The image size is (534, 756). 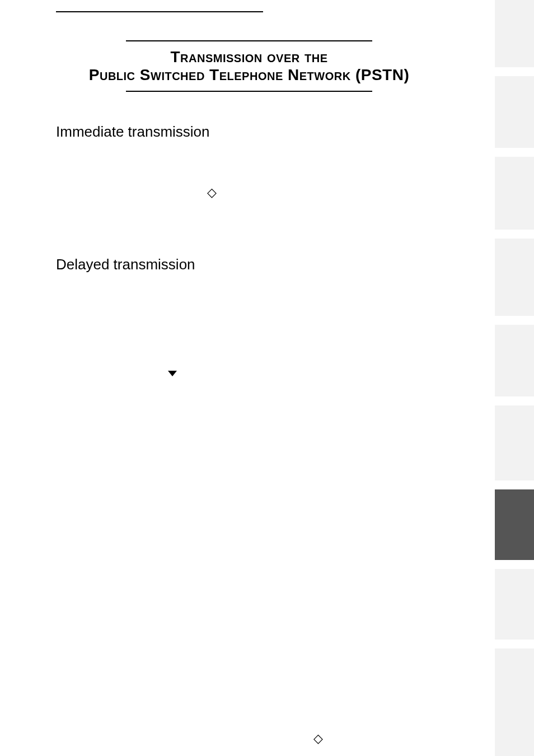 I want to click on caret-down-icon, so click(x=172, y=374).